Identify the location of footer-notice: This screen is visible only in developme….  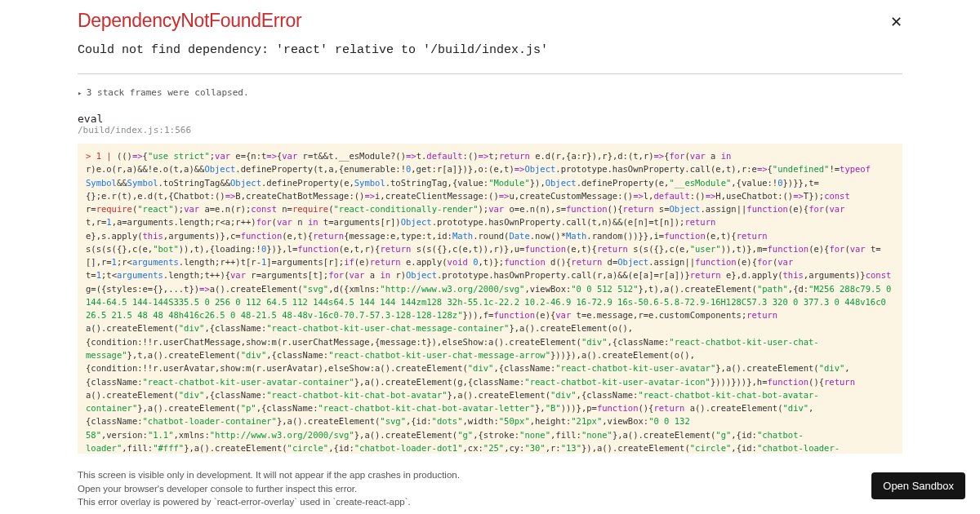
(490, 490).